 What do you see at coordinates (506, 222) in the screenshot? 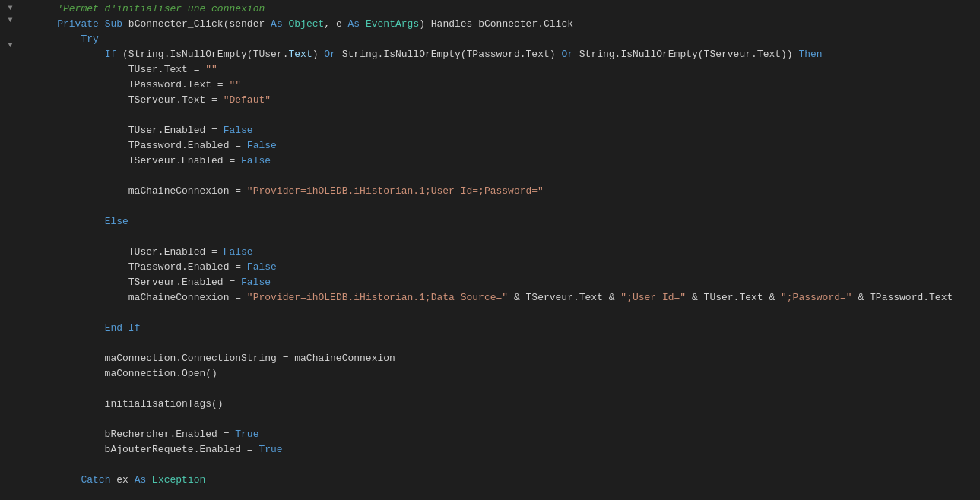
I see `code-line: Else` at bounding box center [506, 222].